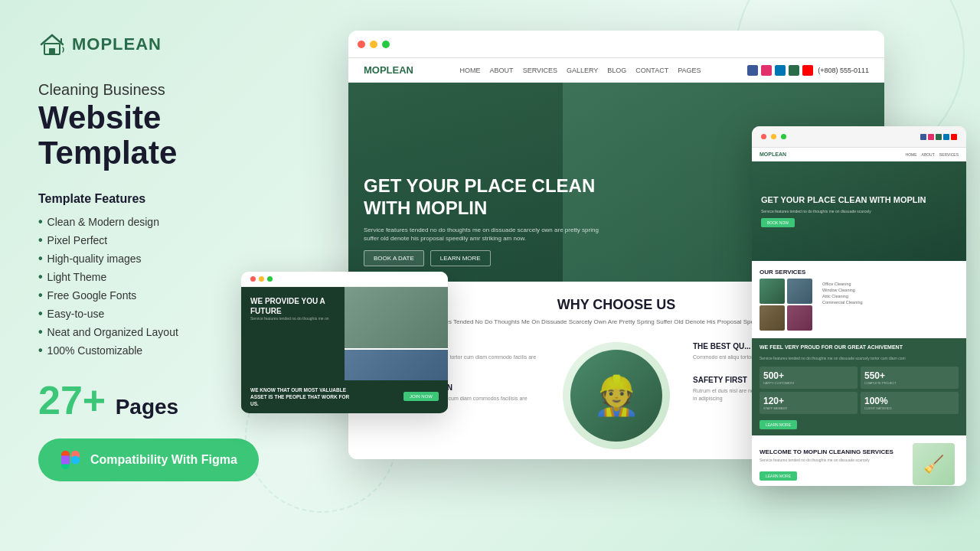 The image size is (980, 551). What do you see at coordinates (147, 407) in the screenshot?
I see `pages-label: Pages` at bounding box center [147, 407].